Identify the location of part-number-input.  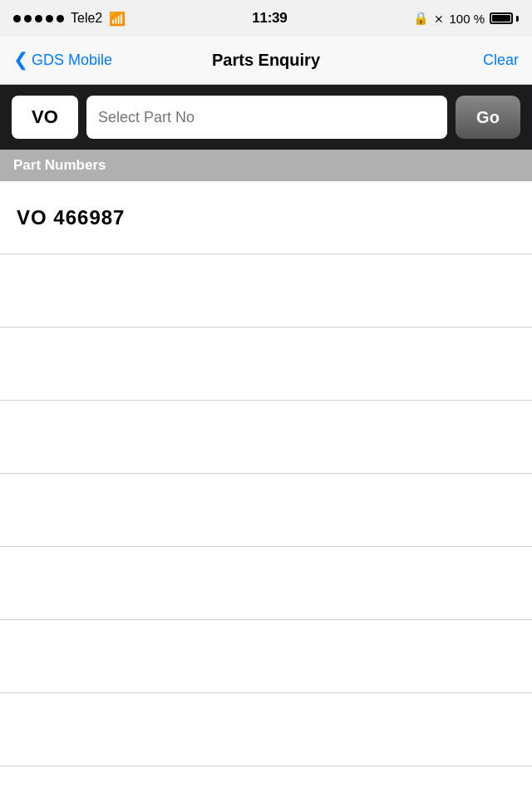
(267, 117).